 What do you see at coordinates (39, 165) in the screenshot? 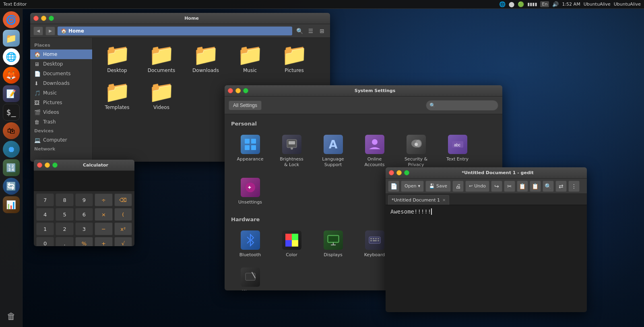
I see `calculator-close-btn` at bounding box center [39, 165].